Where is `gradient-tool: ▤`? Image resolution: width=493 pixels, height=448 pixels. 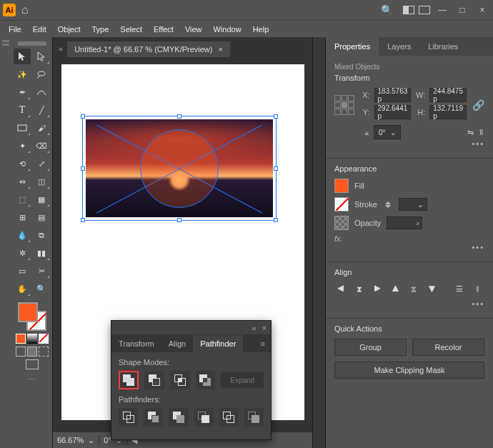
gradient-tool: ▤ is located at coordinates (41, 217).